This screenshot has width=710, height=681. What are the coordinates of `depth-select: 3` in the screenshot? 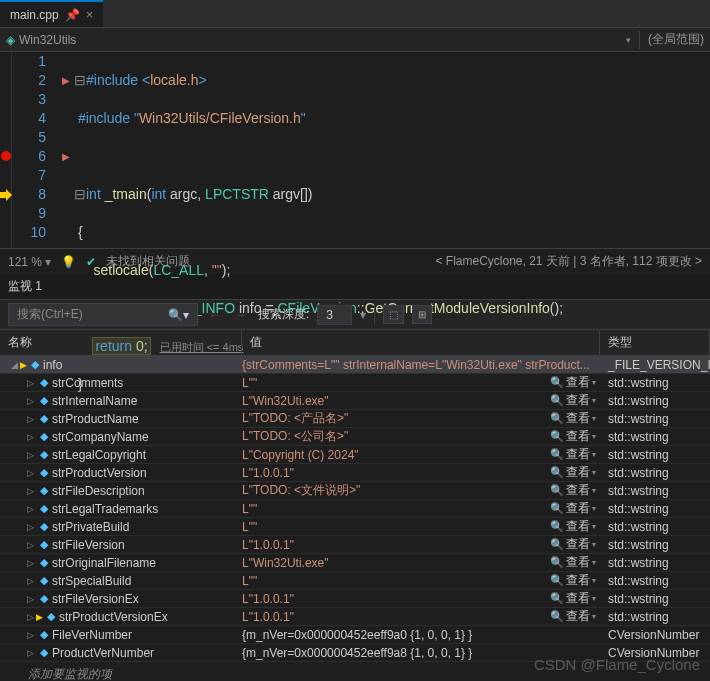 It's located at (334, 315).